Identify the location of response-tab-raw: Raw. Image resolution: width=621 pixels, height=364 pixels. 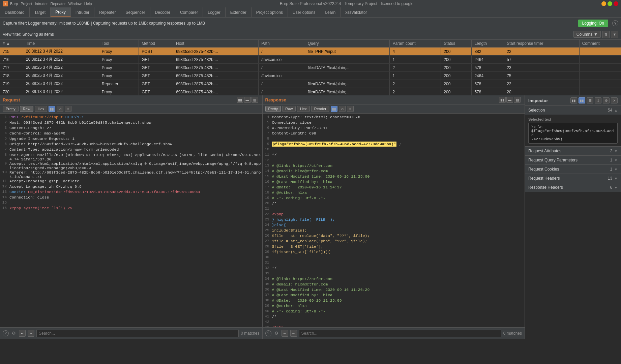
(289, 109).